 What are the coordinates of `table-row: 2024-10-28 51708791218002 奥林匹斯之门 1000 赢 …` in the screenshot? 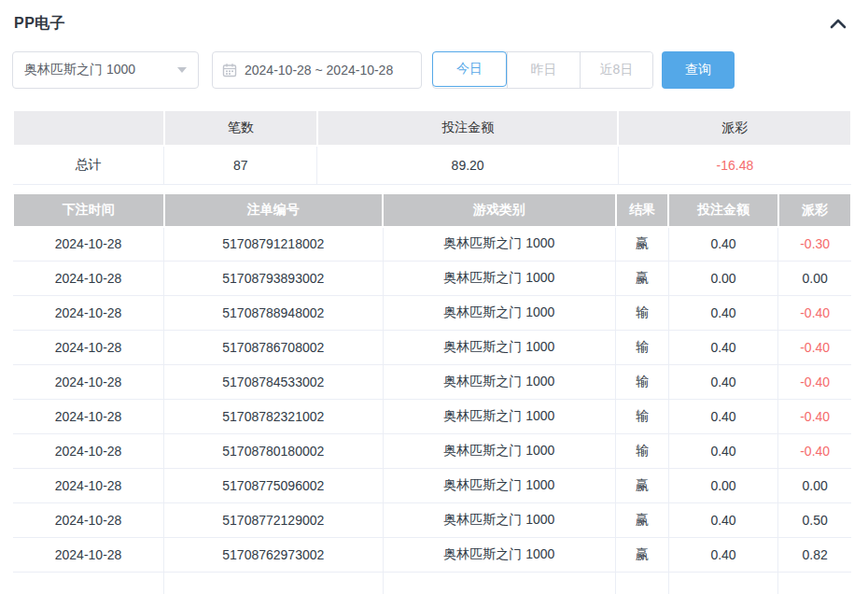 It's located at (432, 245).